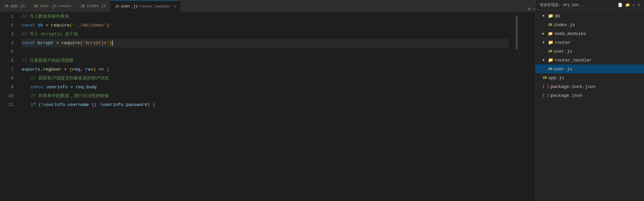  I want to click on code-keyword-const-2: const, so click(30, 25).